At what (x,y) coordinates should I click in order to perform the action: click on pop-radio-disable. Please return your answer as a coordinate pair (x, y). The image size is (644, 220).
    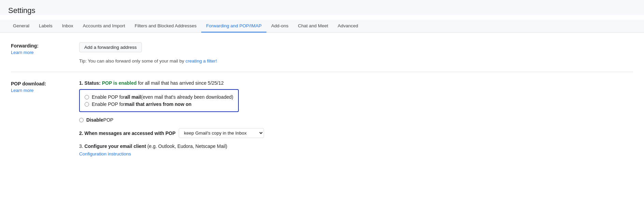
    Looking at the image, I should click on (81, 120).